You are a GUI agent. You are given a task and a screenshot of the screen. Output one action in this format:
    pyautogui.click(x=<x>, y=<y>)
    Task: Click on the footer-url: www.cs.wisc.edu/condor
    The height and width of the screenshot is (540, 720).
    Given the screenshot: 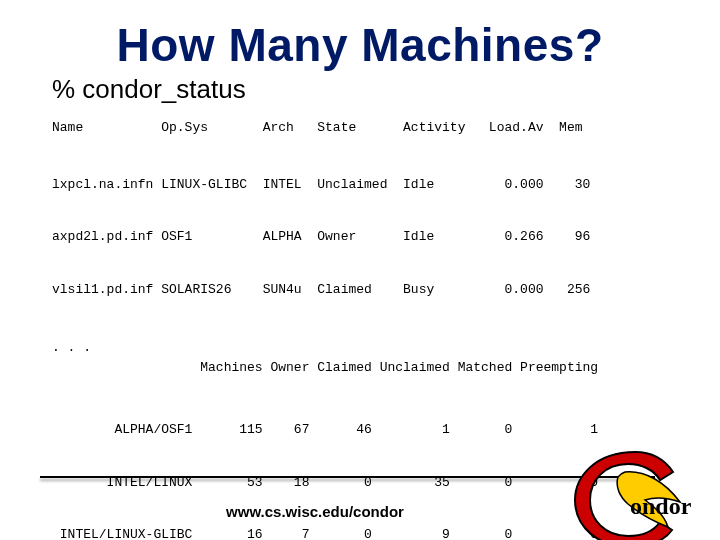 What is the action you would take?
    pyautogui.click(x=315, y=512)
    